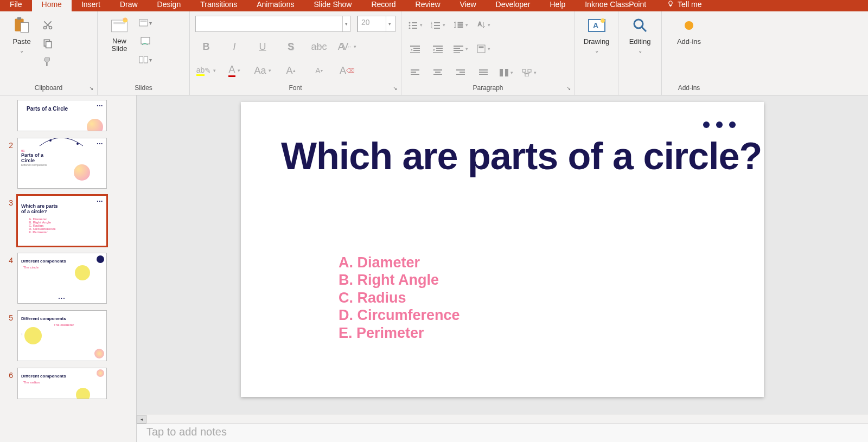 The height and width of the screenshot is (442, 868). I want to click on numbering-button: 123▾, so click(438, 25).